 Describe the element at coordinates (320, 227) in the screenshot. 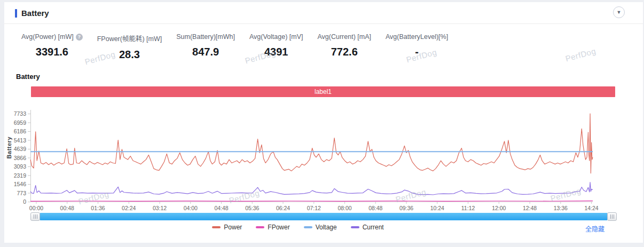

I see `legend-item-voltage: Voltage` at that location.